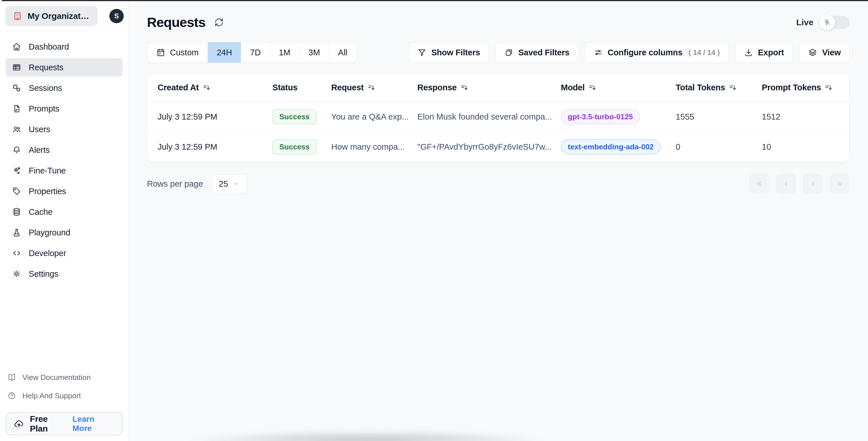 The image size is (868, 441). Describe the element at coordinates (17, 108) in the screenshot. I see `file-text-icon` at that location.